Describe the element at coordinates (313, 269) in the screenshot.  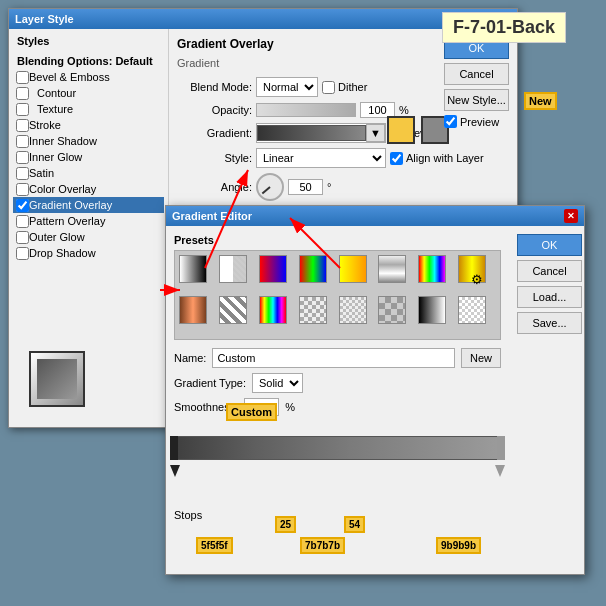
I see `preset-rgb` at that location.